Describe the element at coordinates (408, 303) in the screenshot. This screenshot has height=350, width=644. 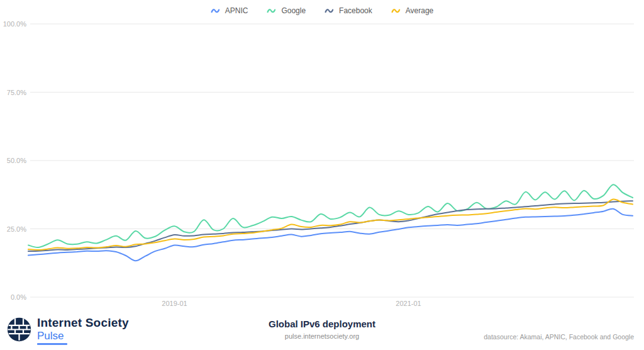
I see `x-axis-label: 2021-01` at that location.